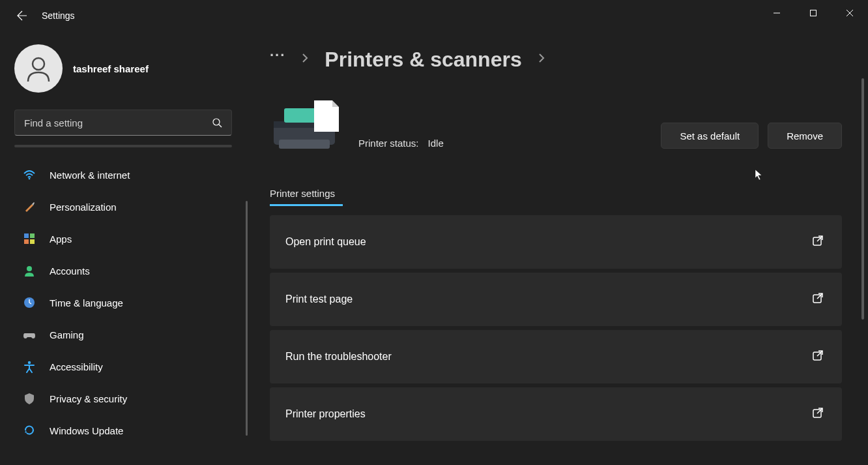 Image resolution: width=868 pixels, height=465 pixels. I want to click on sidebar-item-privacy: Privacy & security, so click(124, 398).